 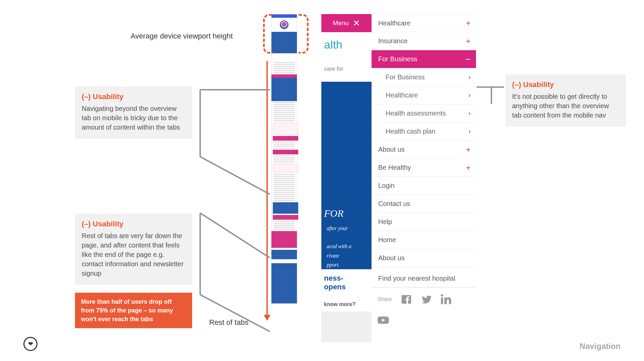 I want to click on share-label: Share, so click(x=385, y=299).